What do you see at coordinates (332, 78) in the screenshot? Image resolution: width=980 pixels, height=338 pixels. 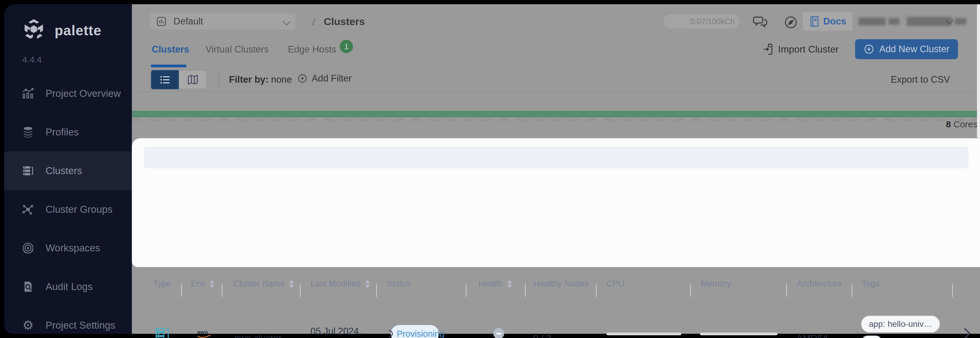 I see `add-filter-label: Add Filter` at bounding box center [332, 78].